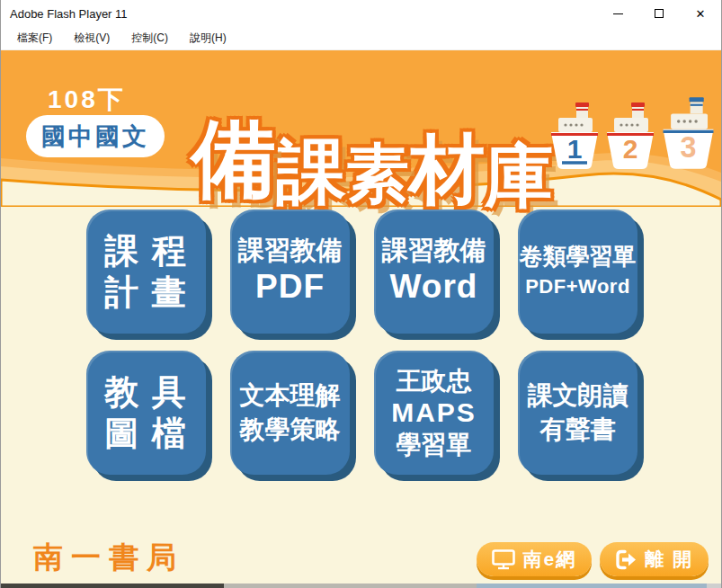 The image size is (722, 588). Describe the element at coordinates (146, 433) in the screenshot. I see `tile-label-line: 圖 檔` at that location.